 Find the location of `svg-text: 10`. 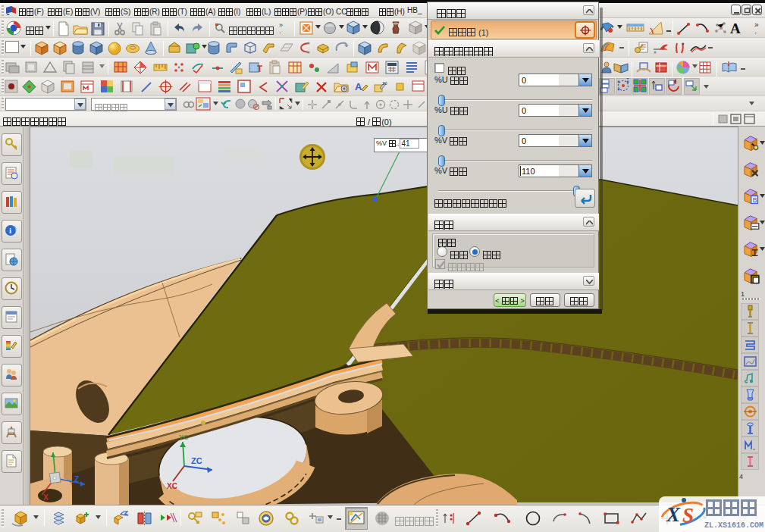

svg-text: 10 is located at coordinates (385, 83).